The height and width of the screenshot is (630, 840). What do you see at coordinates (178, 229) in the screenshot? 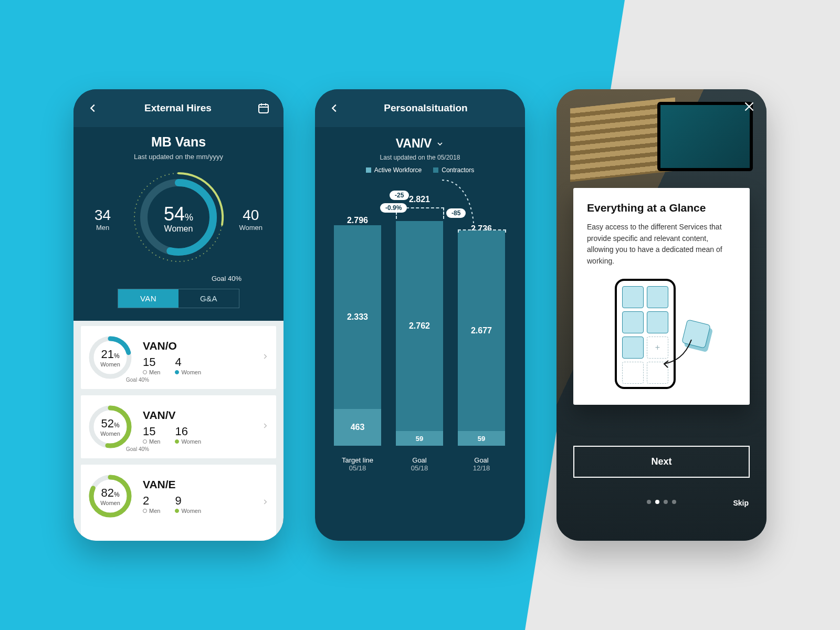
I see `gauge-label: Women` at bounding box center [178, 229].